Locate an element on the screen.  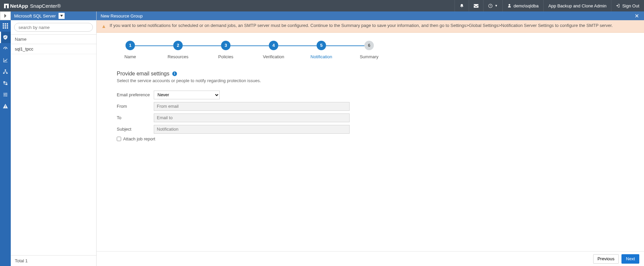
nav-monitor is located at coordinates (5, 49).